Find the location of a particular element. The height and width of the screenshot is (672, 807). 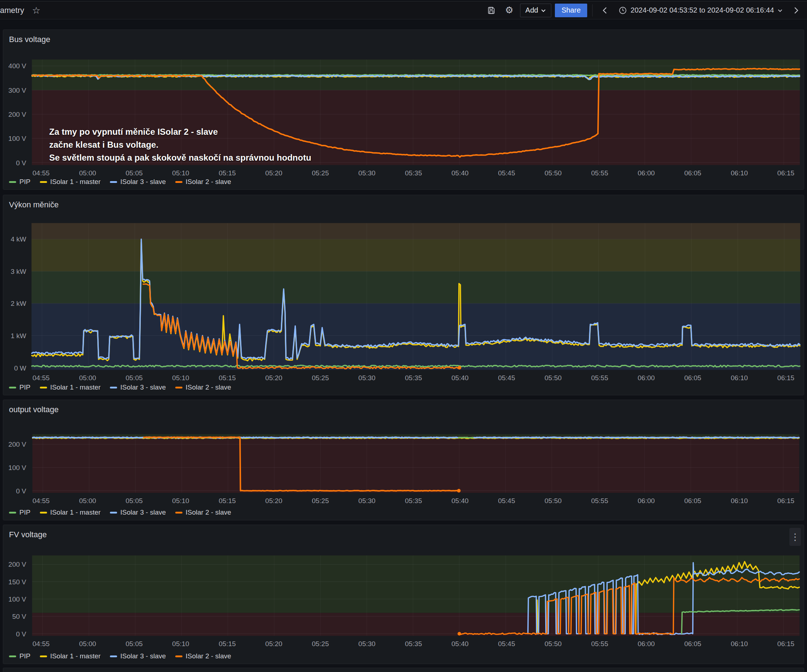

series-point is located at coordinates (459, 491).